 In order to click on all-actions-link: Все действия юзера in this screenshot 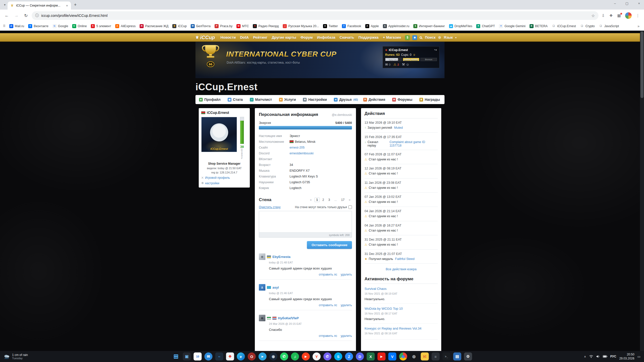, I will do `click(401, 269)`.